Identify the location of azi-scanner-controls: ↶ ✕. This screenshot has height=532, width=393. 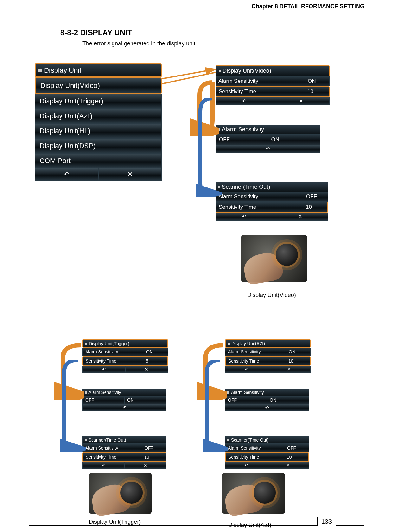
(267, 466).